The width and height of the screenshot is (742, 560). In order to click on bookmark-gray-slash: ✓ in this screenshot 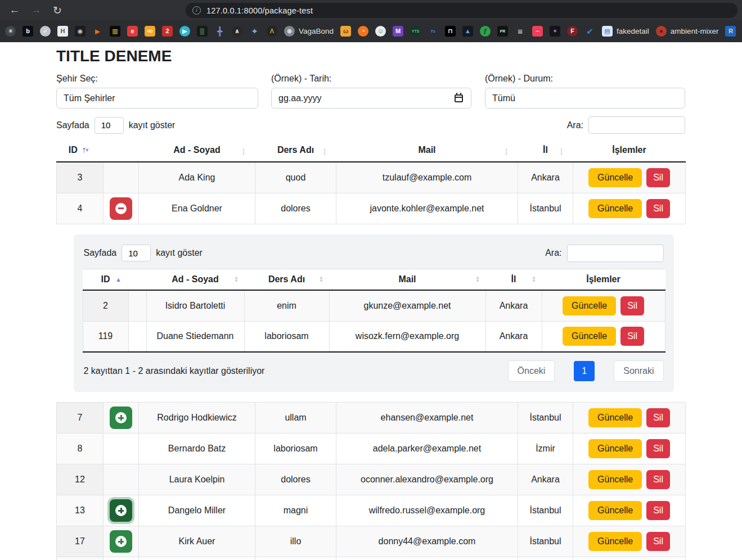, I will do `click(45, 31)`.